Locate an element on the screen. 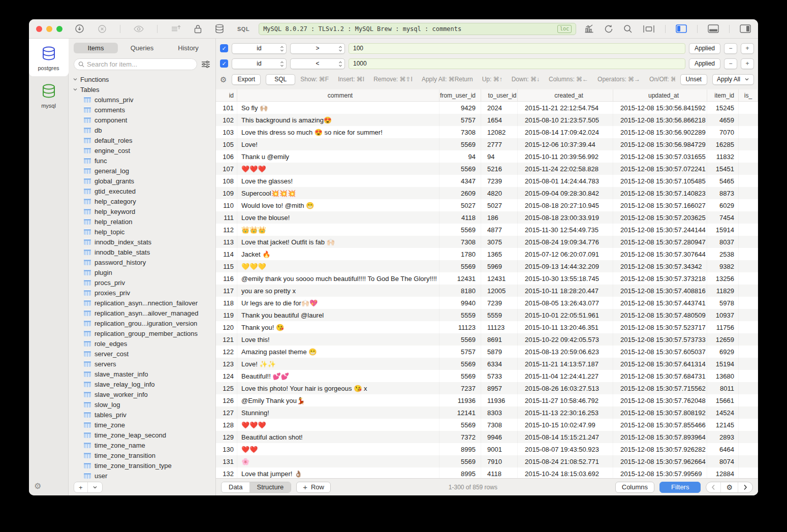  cell-item-id: 14524 is located at coordinates (723, 413).